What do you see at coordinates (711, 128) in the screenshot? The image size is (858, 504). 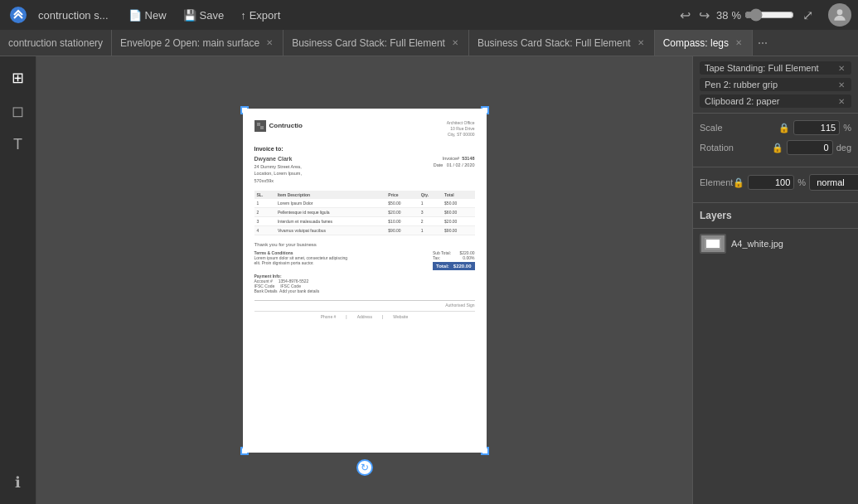 I see `scale-label: Scale` at bounding box center [711, 128].